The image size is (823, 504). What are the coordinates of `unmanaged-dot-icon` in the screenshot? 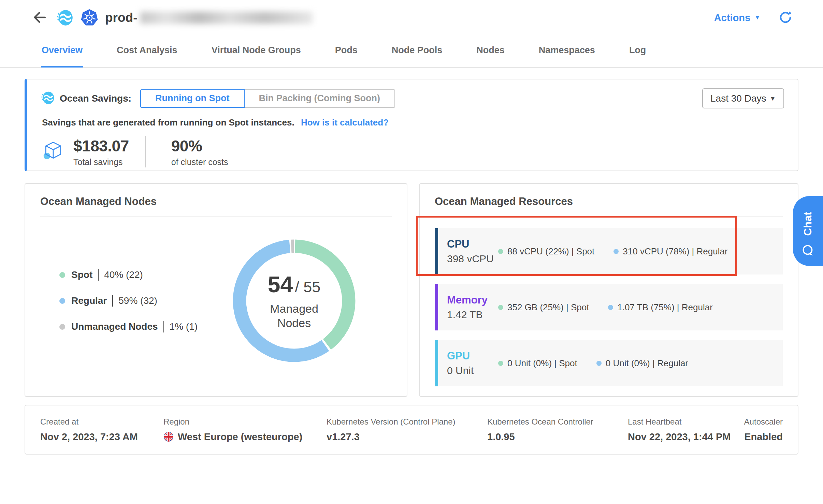 It's located at (62, 327).